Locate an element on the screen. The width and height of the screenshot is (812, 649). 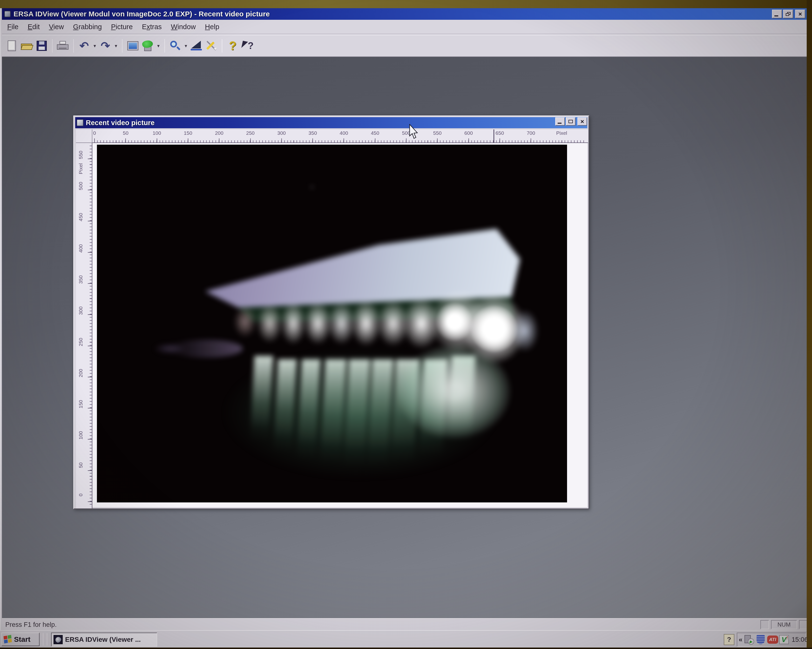
status-message: Press F1 for help. is located at coordinates (31, 625).